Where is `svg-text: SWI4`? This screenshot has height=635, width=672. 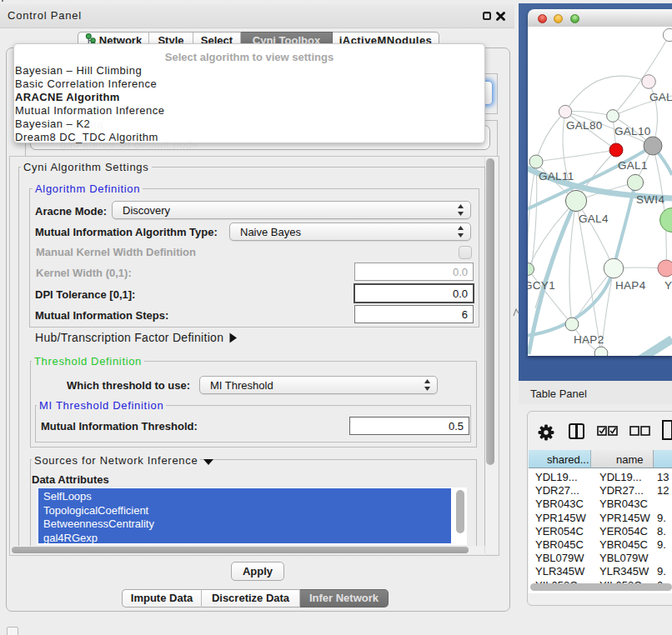 svg-text: SWI4 is located at coordinates (650, 200).